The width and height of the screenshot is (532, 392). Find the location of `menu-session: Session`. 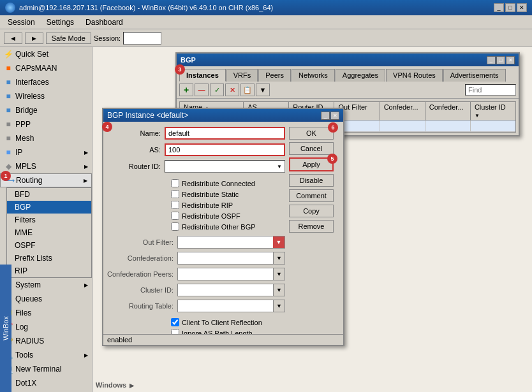

menu-session: Session is located at coordinates (22, 22).